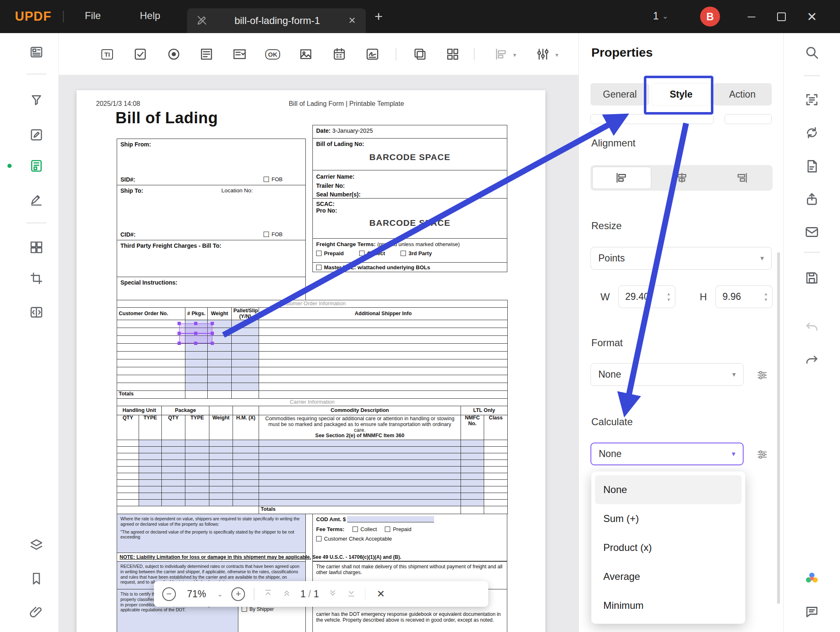 This screenshot has width=840, height=632. Describe the element at coordinates (196, 333) in the screenshot. I see `selected-field-group` at that location.